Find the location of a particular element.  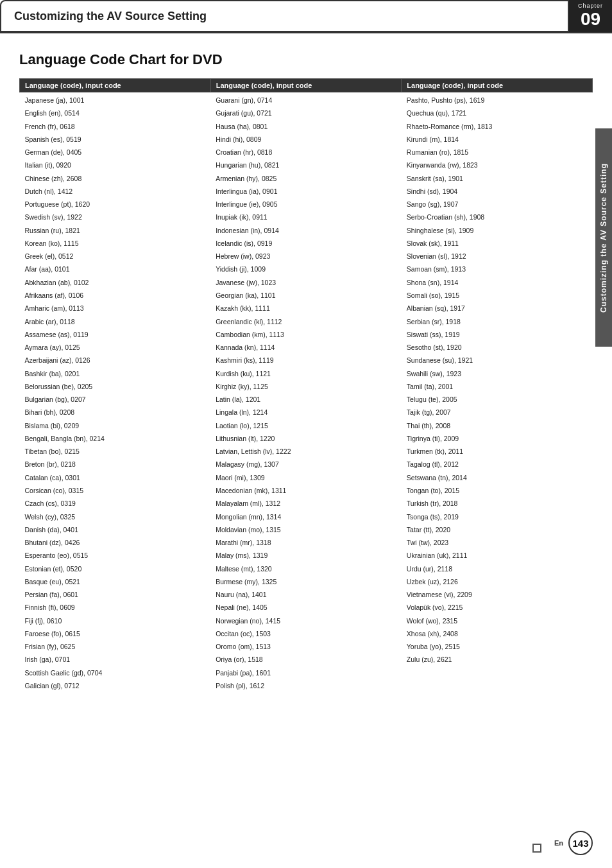

list-item: Czach (cs), 0319 is located at coordinates (115, 503).